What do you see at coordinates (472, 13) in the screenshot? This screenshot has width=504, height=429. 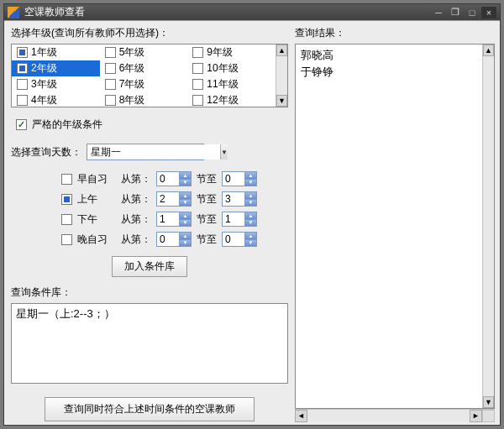 I see `maximize-button: □` at bounding box center [472, 13].